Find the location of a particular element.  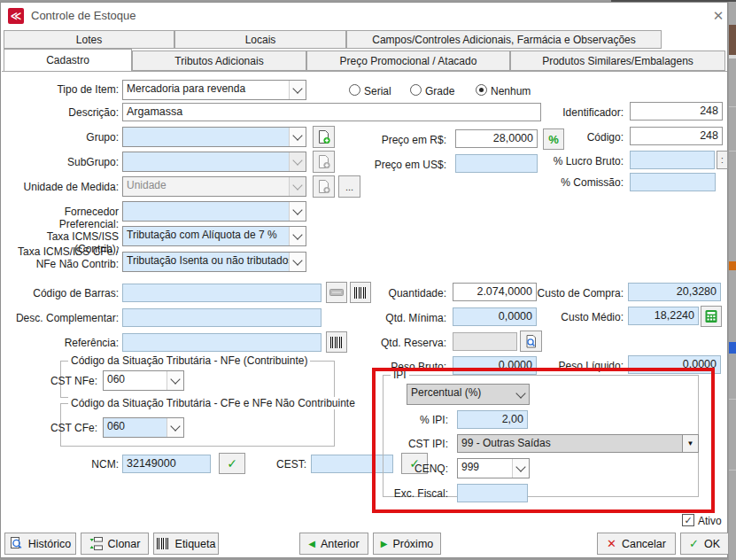

ok-button: ✓ OK is located at coordinates (705, 544).